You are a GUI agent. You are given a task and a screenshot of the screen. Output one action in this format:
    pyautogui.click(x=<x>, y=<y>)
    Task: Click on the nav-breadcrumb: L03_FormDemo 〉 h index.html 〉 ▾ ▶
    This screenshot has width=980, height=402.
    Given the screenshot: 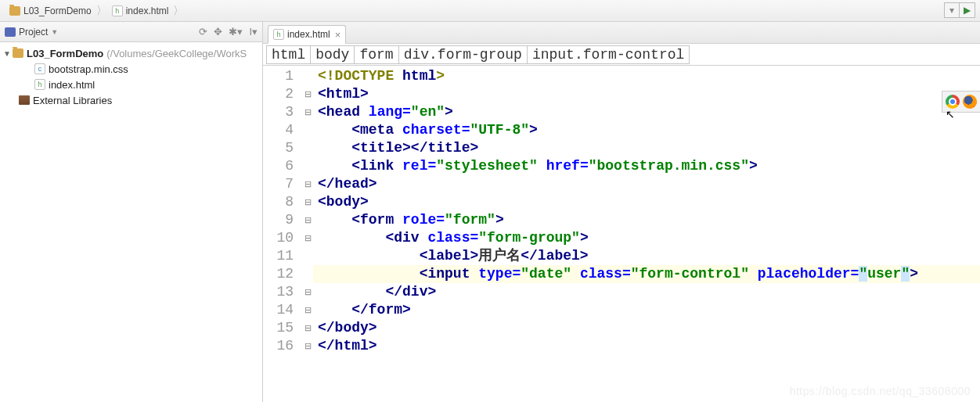 What is the action you would take?
    pyautogui.click(x=490, y=11)
    